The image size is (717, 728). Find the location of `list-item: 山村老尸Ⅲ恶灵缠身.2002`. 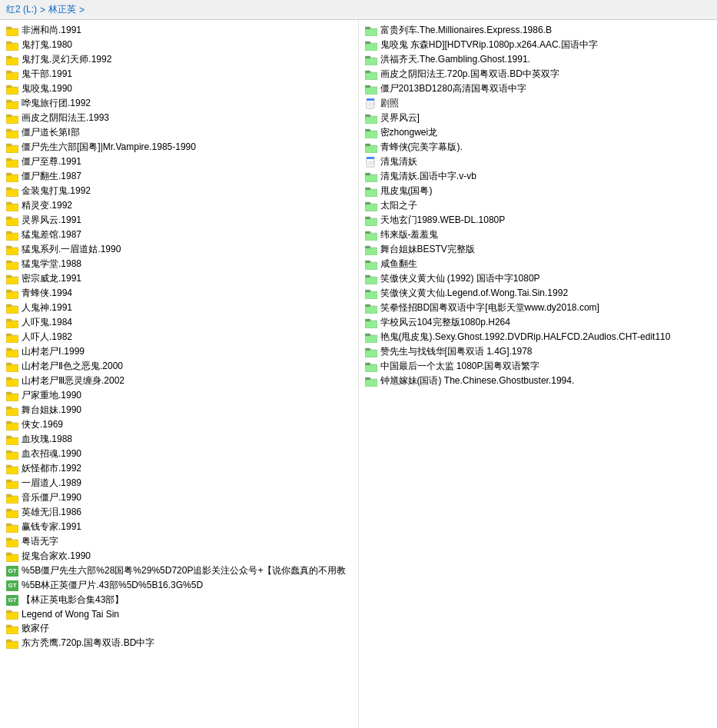

list-item: 山村老尸Ⅲ恶灵缠身.2002 is located at coordinates (179, 381).